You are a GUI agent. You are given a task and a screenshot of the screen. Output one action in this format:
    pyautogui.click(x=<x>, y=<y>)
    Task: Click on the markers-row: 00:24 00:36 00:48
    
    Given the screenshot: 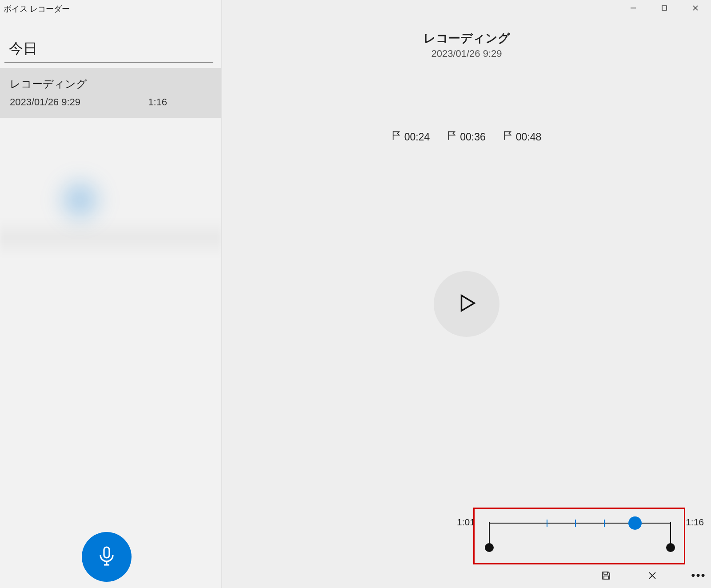 What is the action you would take?
    pyautogui.click(x=467, y=137)
    